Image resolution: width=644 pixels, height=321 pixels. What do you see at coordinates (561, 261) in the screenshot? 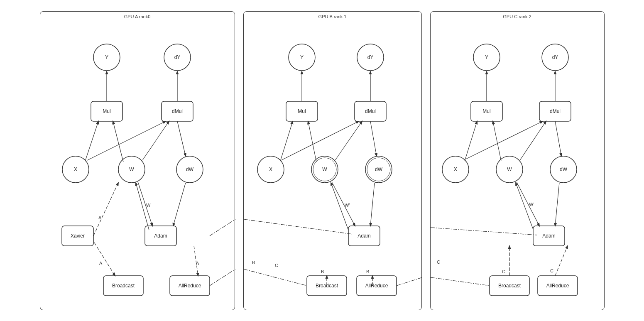
I see `gpu-c-edge-C-allreduce` at bounding box center [561, 261].